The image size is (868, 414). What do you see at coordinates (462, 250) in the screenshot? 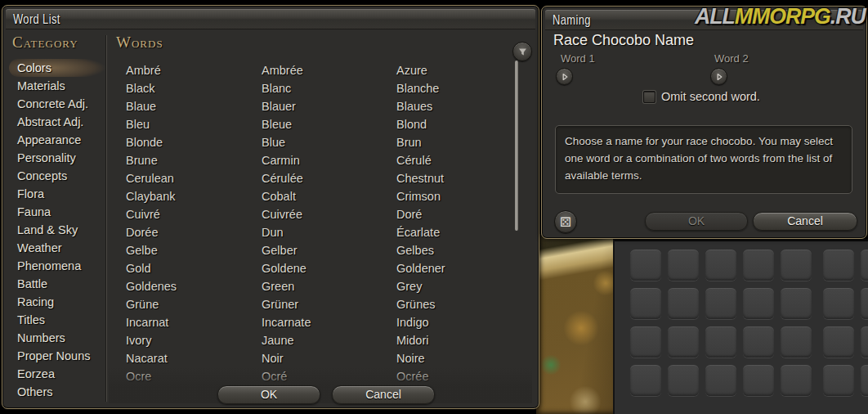
I see `word-item: Gelbes` at bounding box center [462, 250].